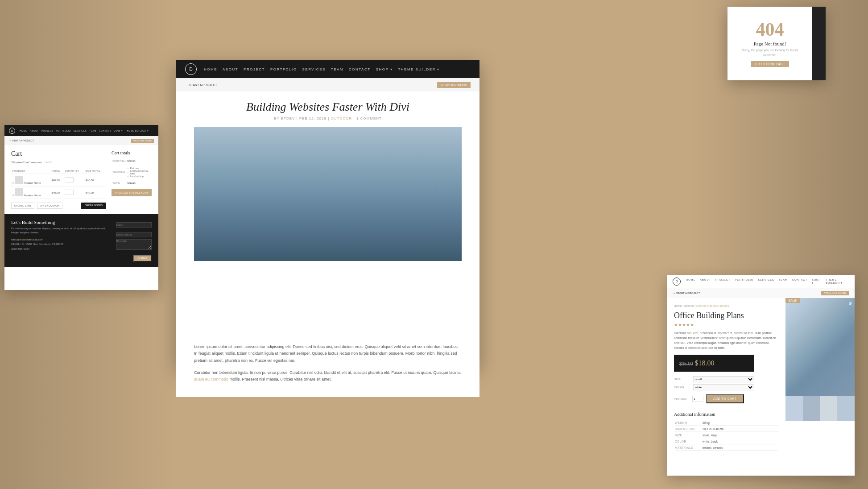 Image resolution: width=868 pixels, height=489 pixels. I want to click on blog-nav-items: HOME ABOUT PROJECT PORTFOLIO SERVICES TE…, so click(337, 70).